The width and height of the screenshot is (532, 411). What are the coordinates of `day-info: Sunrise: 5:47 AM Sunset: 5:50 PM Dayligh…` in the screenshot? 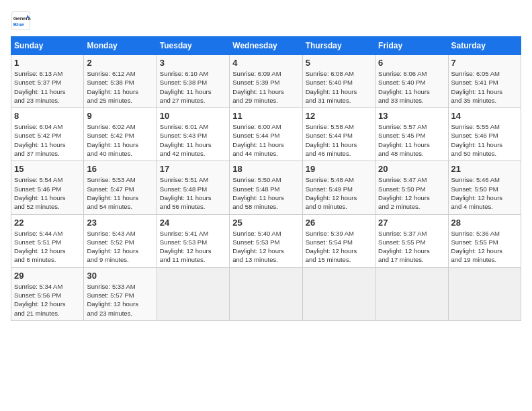 It's located at (411, 193).